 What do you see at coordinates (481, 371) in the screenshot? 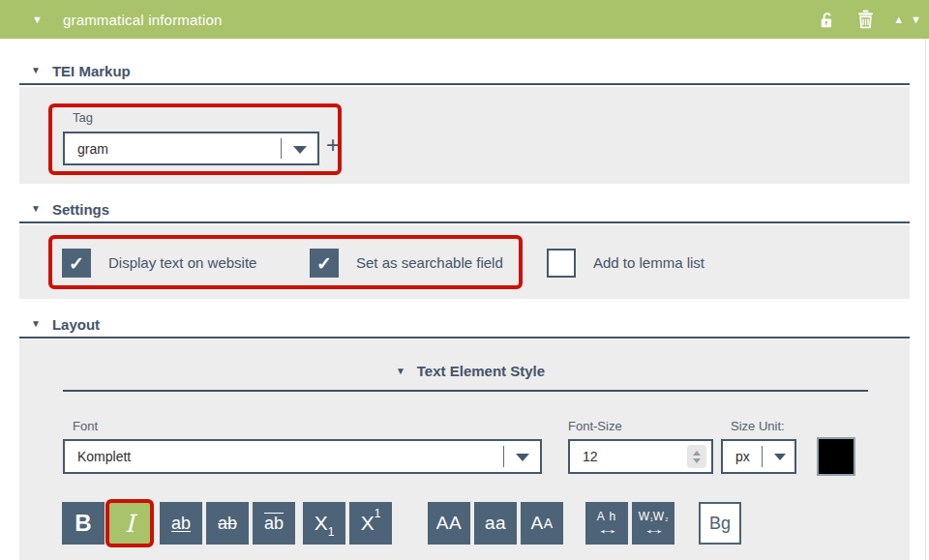
I see `section-title: Text Element Style` at bounding box center [481, 371].